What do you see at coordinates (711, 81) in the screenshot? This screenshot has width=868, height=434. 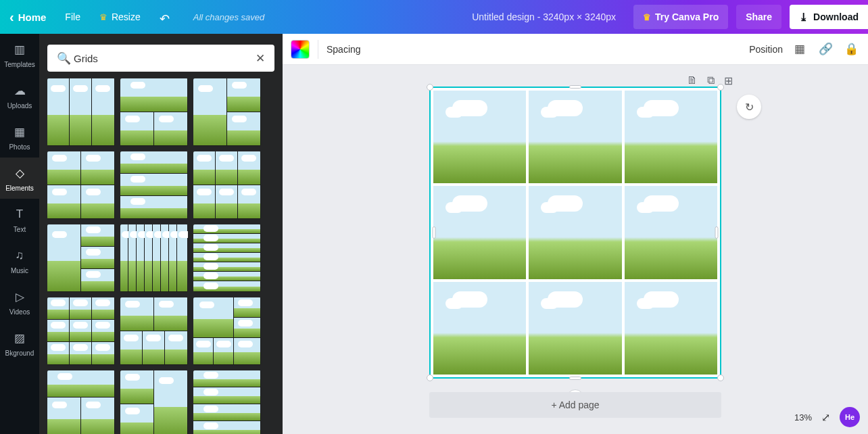 I see `duplicate-page-icon: ⧉` at bounding box center [711, 81].